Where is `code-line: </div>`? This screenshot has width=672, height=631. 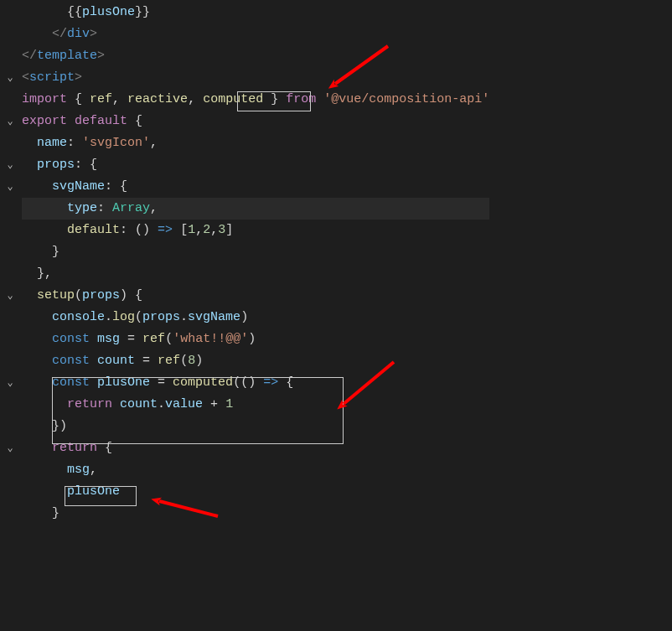 code-line: </div> is located at coordinates (256, 34).